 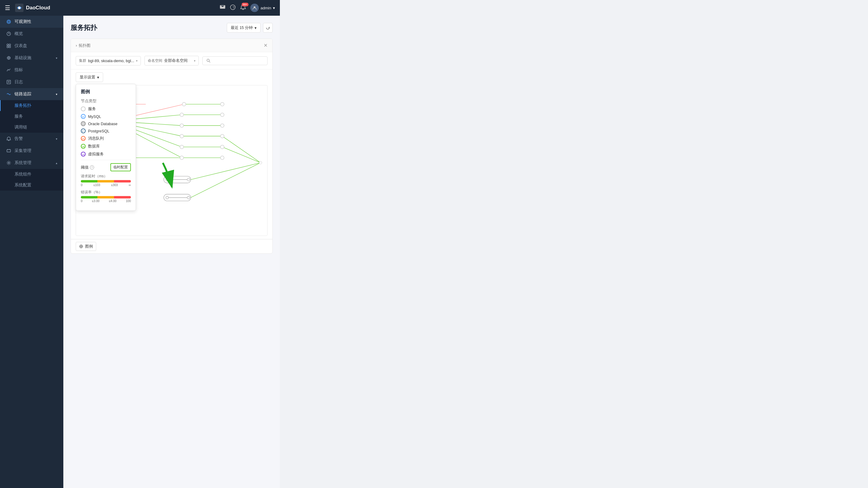 What do you see at coordinates (97, 185) in the screenshot?
I see `delay-val-1: ≤103` at bounding box center [97, 185].